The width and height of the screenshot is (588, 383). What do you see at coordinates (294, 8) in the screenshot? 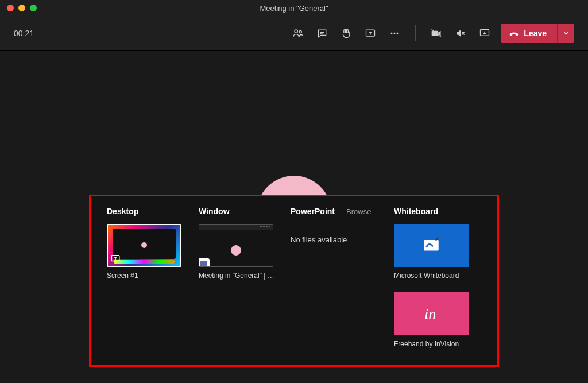
I see `titlebar: Meeting in "General"` at bounding box center [294, 8].